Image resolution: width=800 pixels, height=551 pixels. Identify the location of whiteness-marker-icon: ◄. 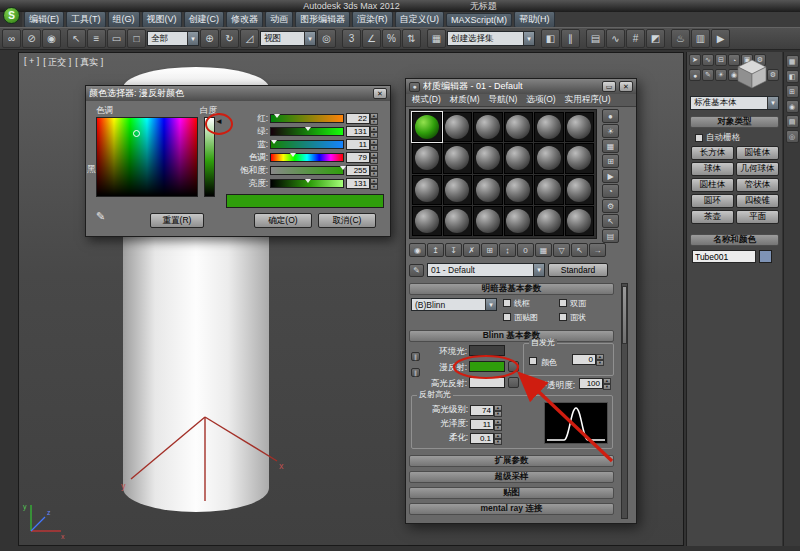
(219, 122).